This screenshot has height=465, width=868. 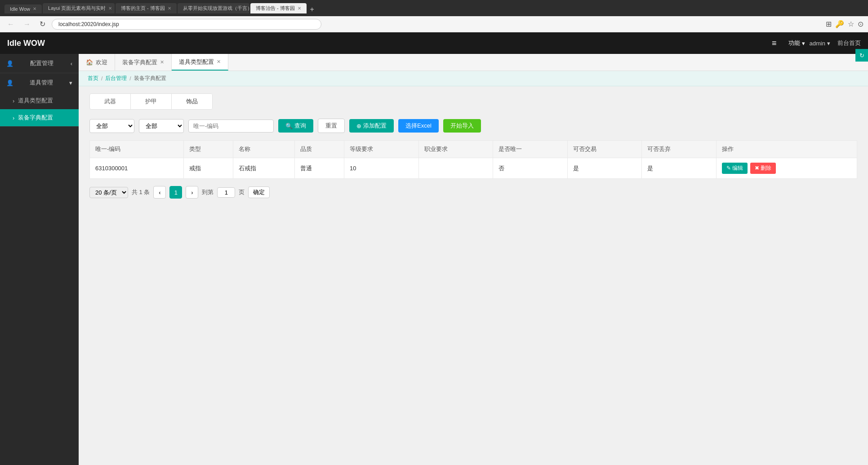 What do you see at coordinates (797, 43) in the screenshot?
I see `feature-menu: 功能 ▾` at bounding box center [797, 43].